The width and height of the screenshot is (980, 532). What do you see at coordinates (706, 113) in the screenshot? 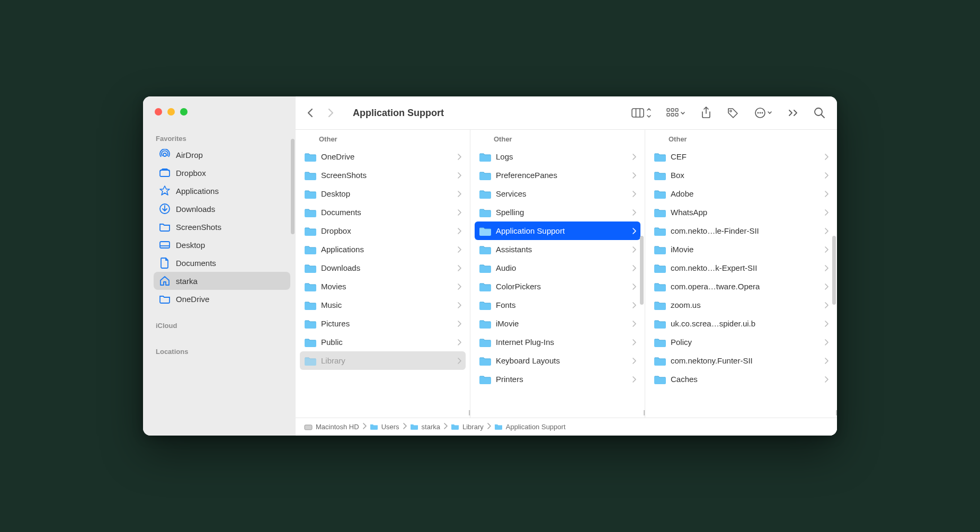
I see `share-button` at bounding box center [706, 113].